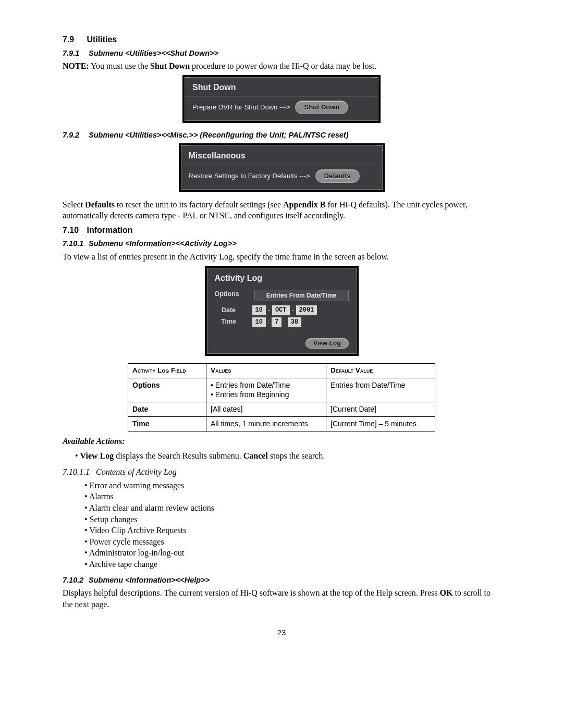 This screenshot has height=728, width=563. Describe the element at coordinates (282, 581) in the screenshot. I see `subheading-help: 7.10.2 Submenu <Information><<Help>>` at that location.